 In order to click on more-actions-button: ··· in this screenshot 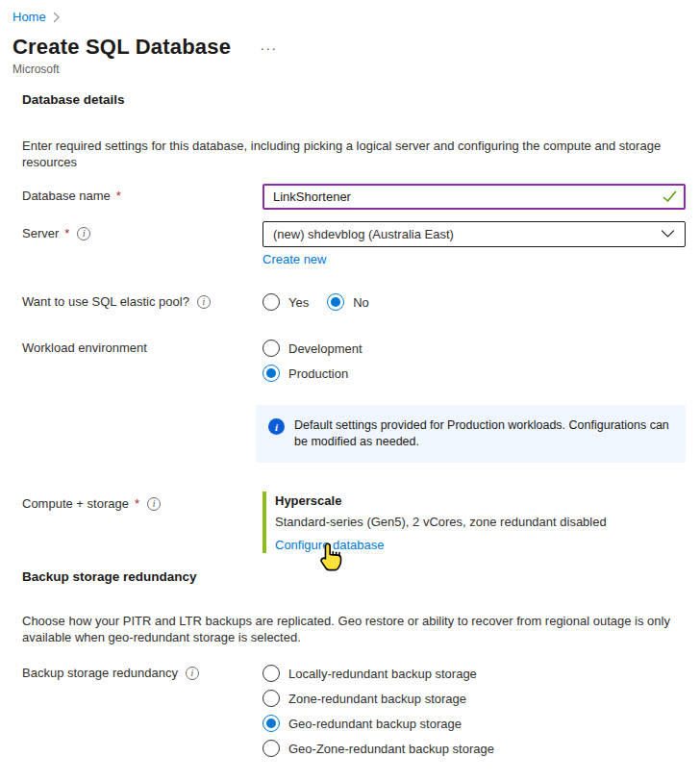, I will do `click(268, 48)`.